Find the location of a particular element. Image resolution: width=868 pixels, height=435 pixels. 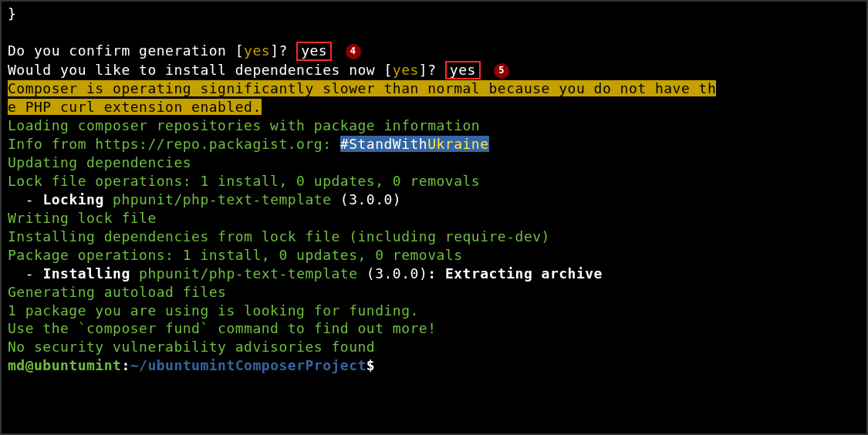

package-ops: Package operations: 1 install, 0 updates… is located at coordinates (235, 255).